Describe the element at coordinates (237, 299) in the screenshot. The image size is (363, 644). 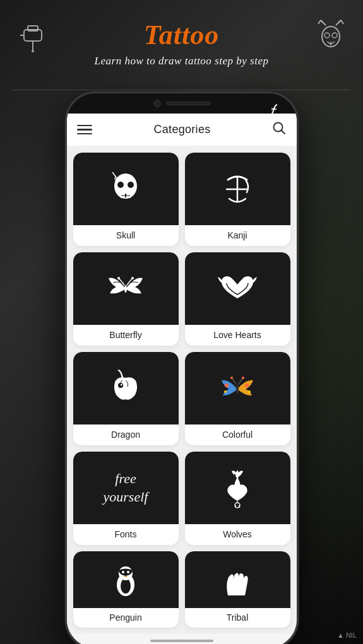
I see `category-card-love-hearts: Love Hearts` at that location.